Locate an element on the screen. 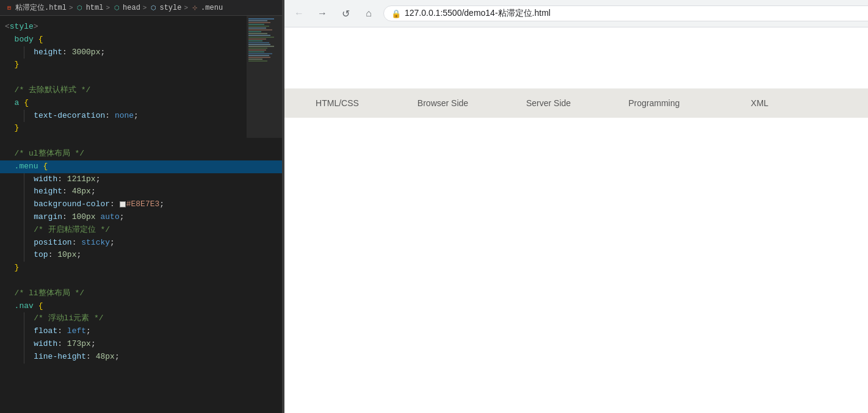 Image resolution: width=868 pixels, height=413 pixels. code-line-9: } is located at coordinates (141, 128).